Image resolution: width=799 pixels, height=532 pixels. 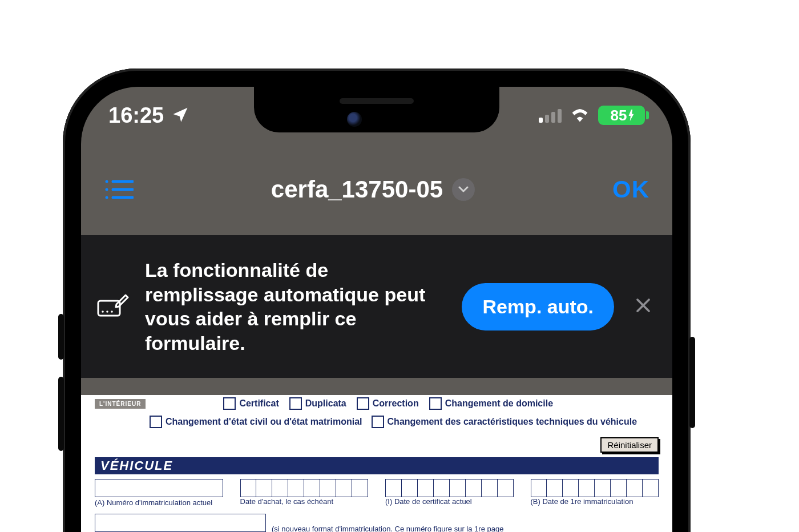 I want to click on ok-button: OK, so click(x=631, y=190).